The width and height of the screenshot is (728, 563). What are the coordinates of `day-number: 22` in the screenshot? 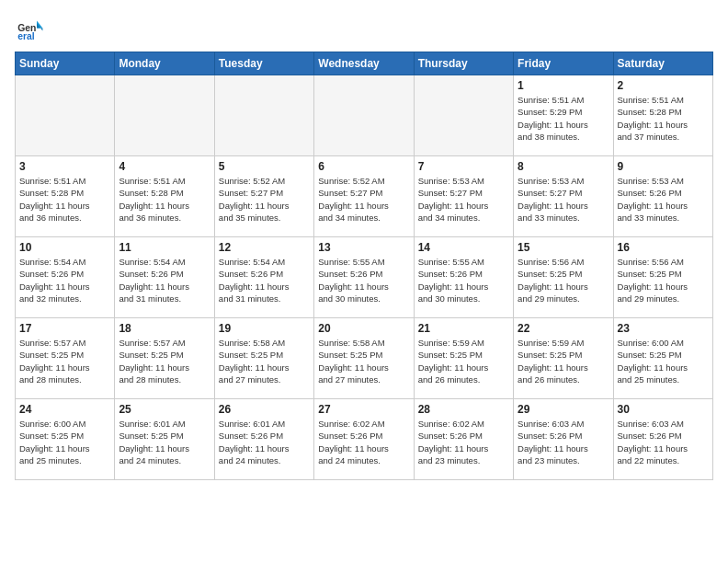 It's located at (563, 328).